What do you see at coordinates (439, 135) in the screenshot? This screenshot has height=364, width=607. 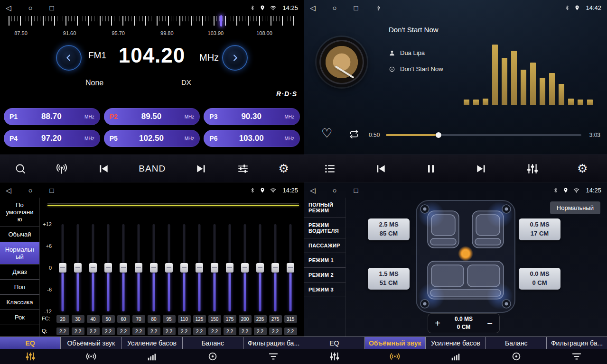 I see `seek-knob` at bounding box center [439, 135].